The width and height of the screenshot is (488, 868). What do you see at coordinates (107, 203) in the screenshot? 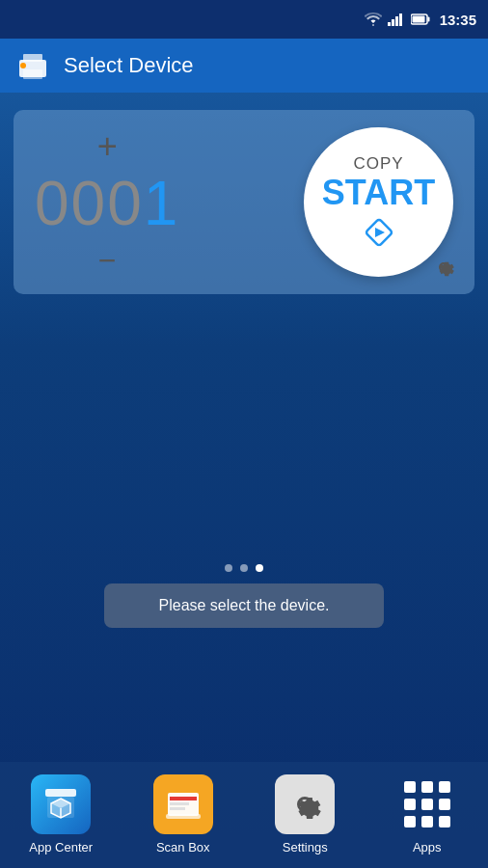
I see `counter-section: + 0001 −` at bounding box center [107, 203].